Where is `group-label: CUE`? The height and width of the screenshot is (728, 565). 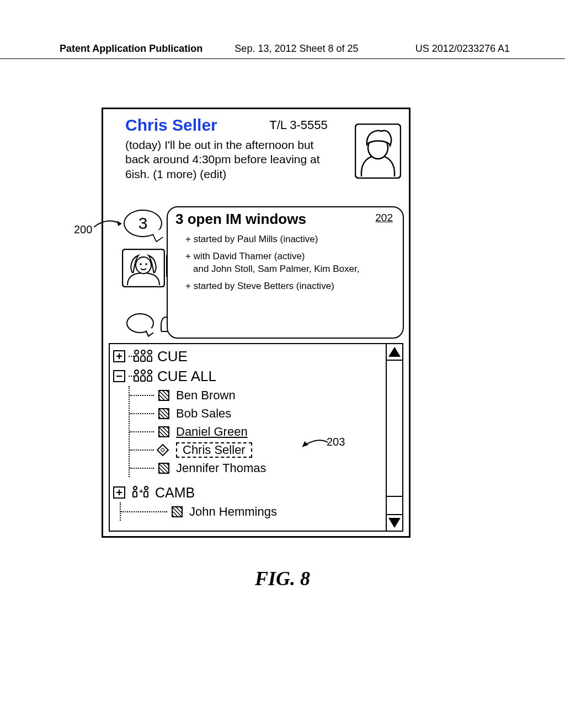 group-label: CUE is located at coordinates (172, 356).